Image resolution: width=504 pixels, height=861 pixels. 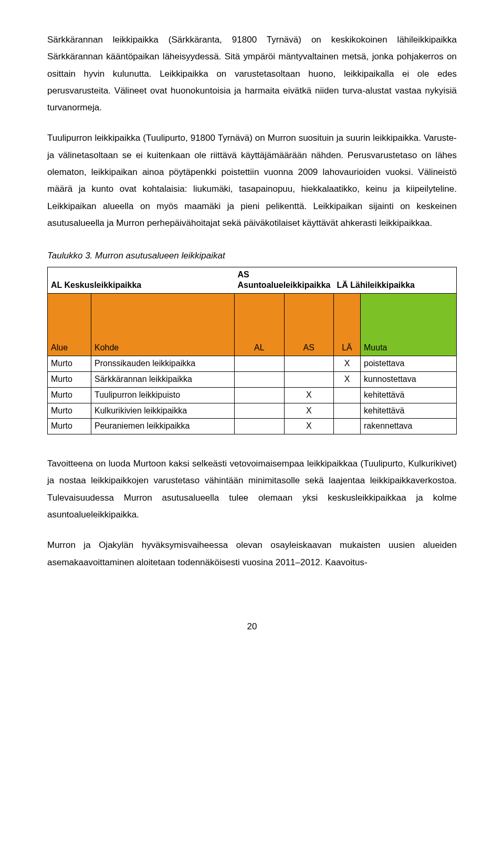 What do you see at coordinates (408, 379) in the screenshot?
I see `cell-muuta: kunnostettava` at bounding box center [408, 379].